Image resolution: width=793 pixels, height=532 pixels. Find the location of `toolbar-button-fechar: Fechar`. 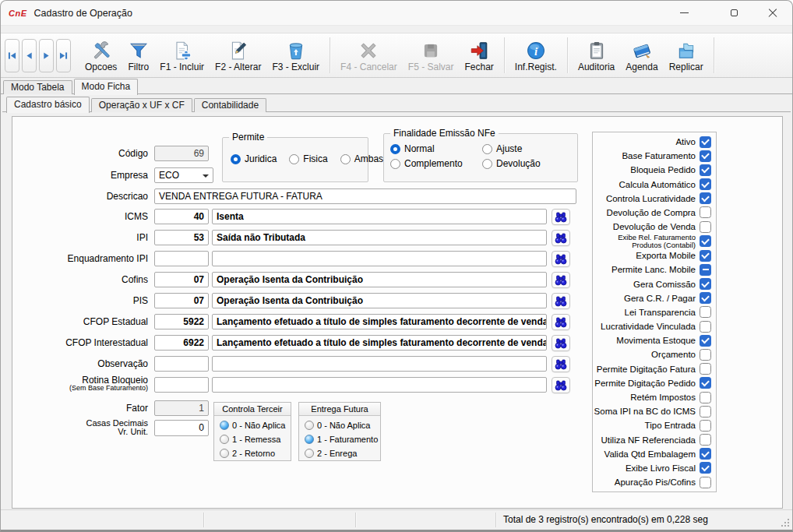

toolbar-button-fechar: Fechar is located at coordinates (478, 55).